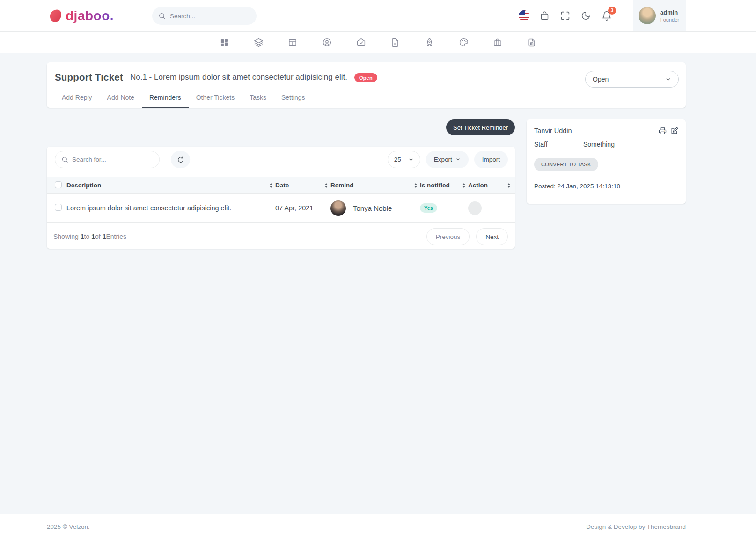 The image size is (756, 542). Describe the element at coordinates (258, 42) in the screenshot. I see `nav-layers-icon` at that location.